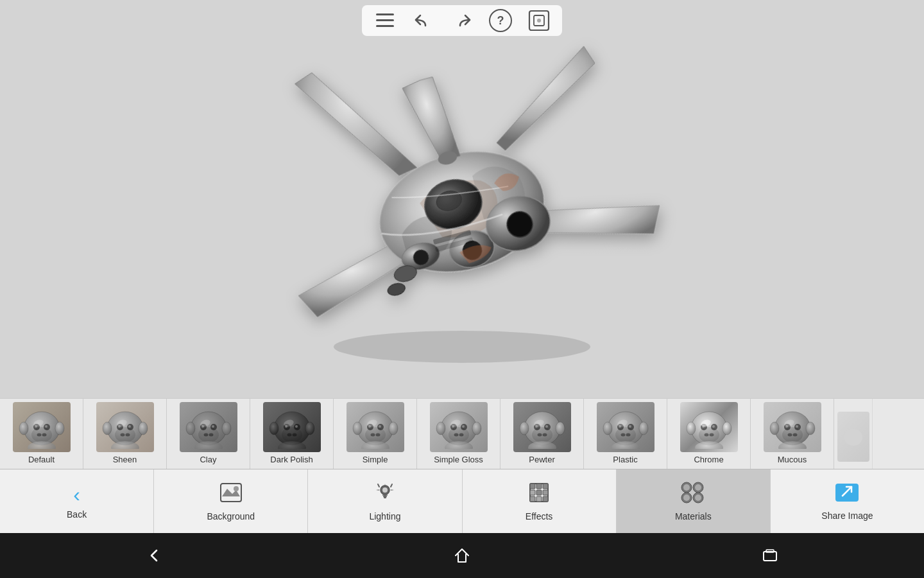 Image resolution: width=924 pixels, height=578 pixels. Describe the element at coordinates (626, 434) in the screenshot. I see `material-item-plastic: Plastic` at that location.